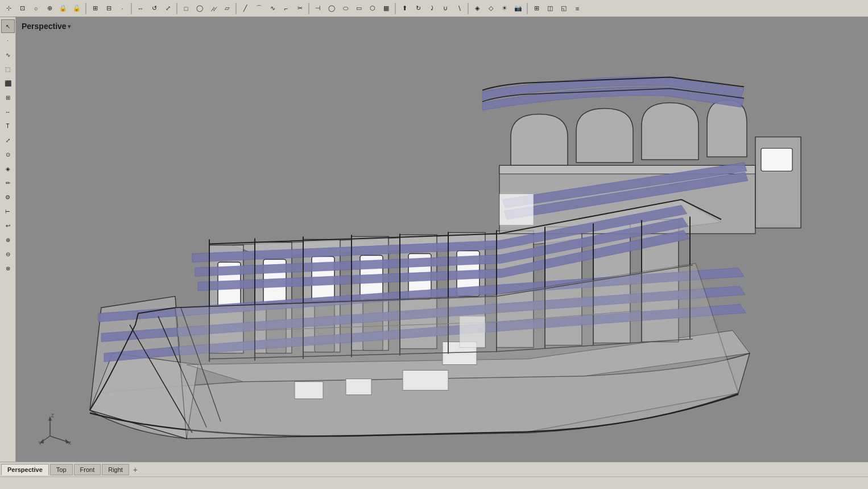 Image resolution: width=868 pixels, height=489 pixels. Describe the element at coordinates (259, 9) in the screenshot. I see `toolbar-btn-arc: ⌒` at that location.